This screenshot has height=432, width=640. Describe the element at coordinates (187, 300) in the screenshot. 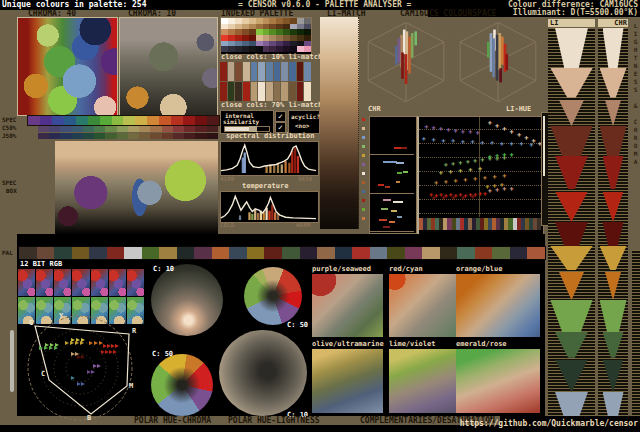

I see `hue-lightness-sphere-c10` at that location.